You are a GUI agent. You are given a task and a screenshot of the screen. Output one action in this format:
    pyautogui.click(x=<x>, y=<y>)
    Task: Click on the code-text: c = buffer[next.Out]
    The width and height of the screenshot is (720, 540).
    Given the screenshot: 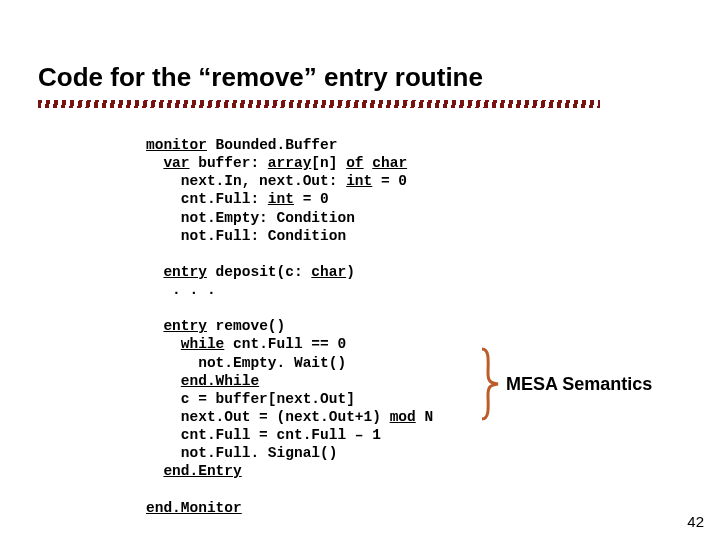 What is the action you would take?
    pyautogui.click(x=250, y=399)
    